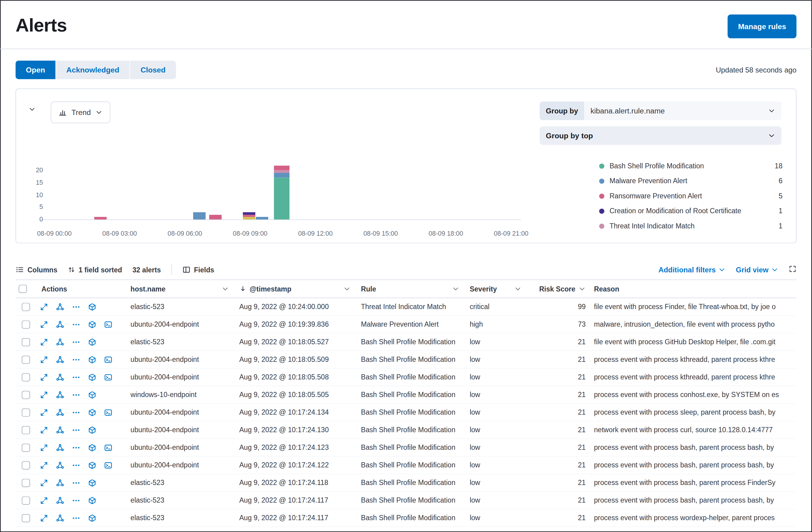  Describe the element at coordinates (762, 27) in the screenshot. I see `manage-rules-button: Manage rules` at that location.